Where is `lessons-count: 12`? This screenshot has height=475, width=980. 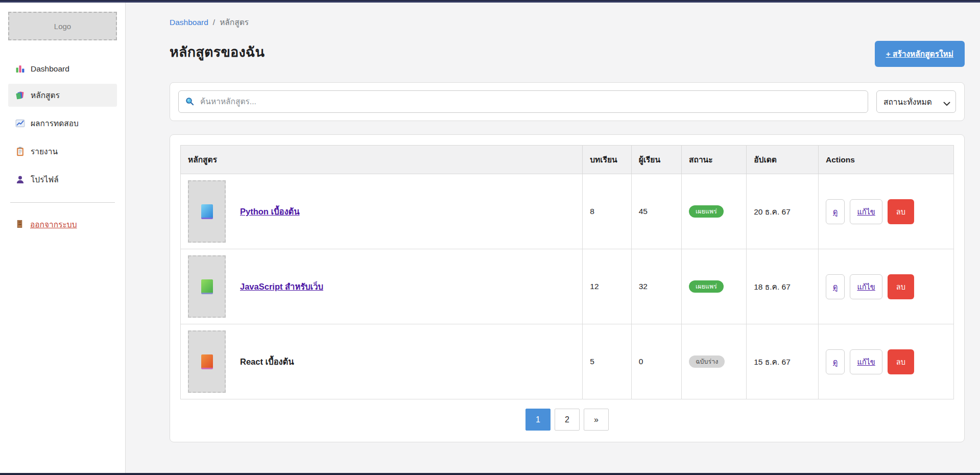 lessons-count: 12 is located at coordinates (607, 287).